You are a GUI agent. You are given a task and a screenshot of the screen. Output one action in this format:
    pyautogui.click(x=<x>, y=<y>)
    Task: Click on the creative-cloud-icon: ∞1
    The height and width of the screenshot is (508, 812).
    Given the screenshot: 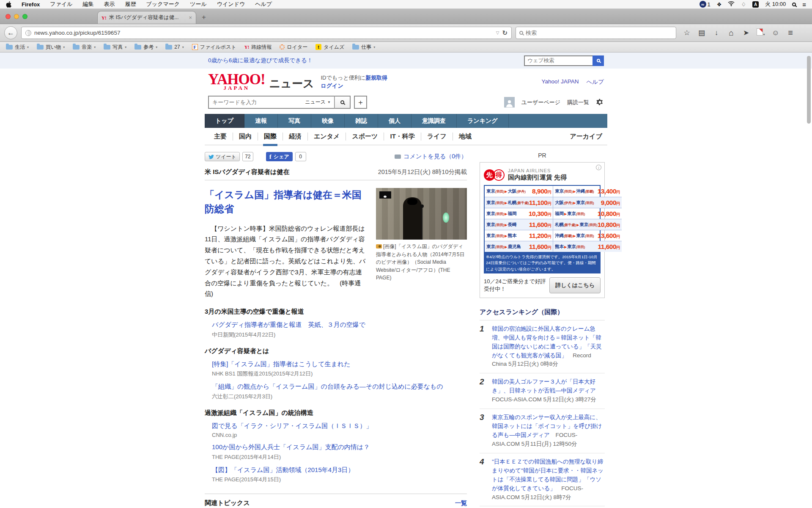 What is the action you would take?
    pyautogui.click(x=705, y=4)
    